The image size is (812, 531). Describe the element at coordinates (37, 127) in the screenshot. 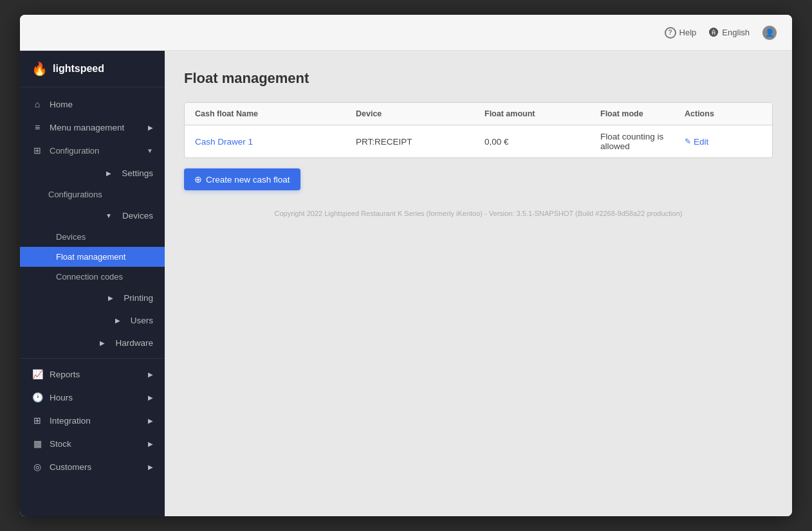

I see `menu-icon: ≡` at that location.